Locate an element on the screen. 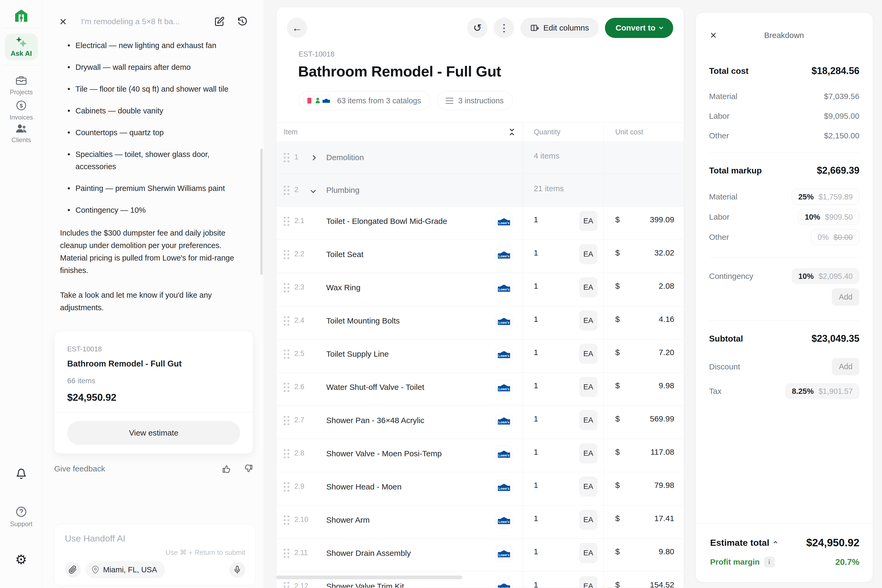 The width and height of the screenshot is (882, 588). unit-cost-value: 4.16 is located at coordinates (667, 319).